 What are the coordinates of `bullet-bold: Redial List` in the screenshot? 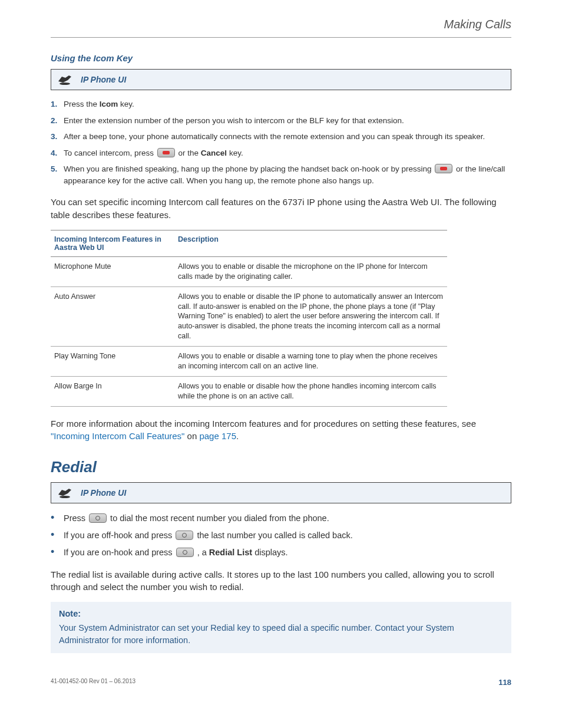 It's located at (231, 552).